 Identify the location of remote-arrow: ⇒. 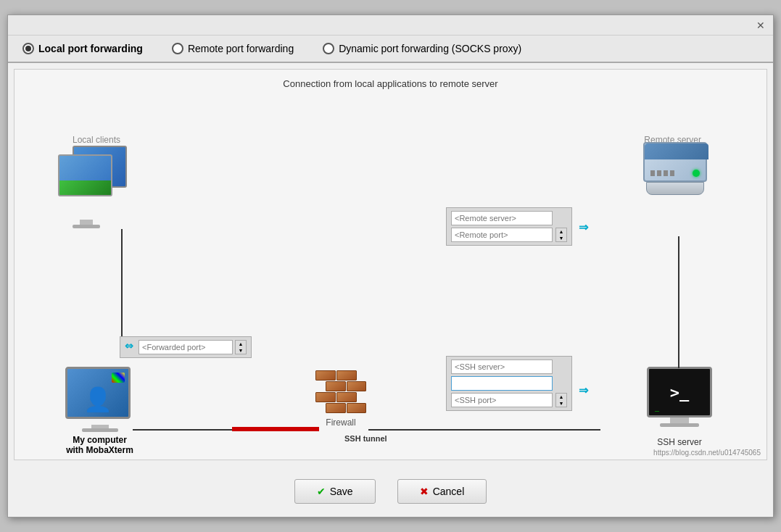
(583, 228).